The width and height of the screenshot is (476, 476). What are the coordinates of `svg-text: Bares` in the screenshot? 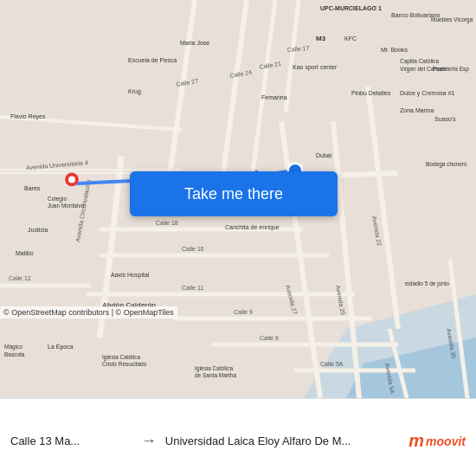 It's located at (33, 189).